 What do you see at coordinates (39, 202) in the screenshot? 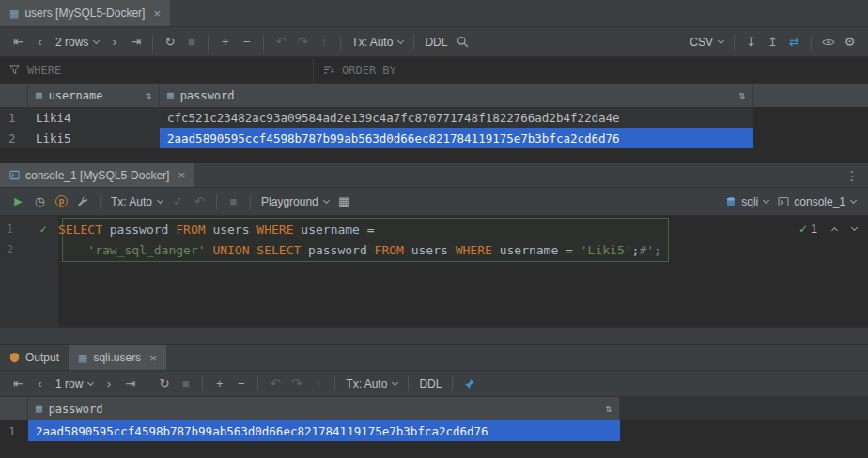
I see `clock-icon: ◷` at bounding box center [39, 202].